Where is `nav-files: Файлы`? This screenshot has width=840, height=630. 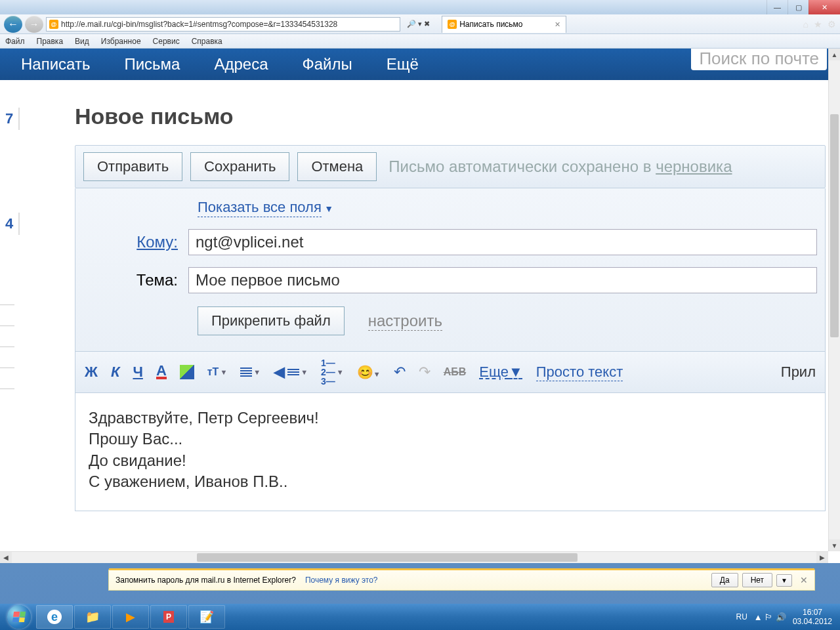 nav-files: Файлы is located at coordinates (327, 64).